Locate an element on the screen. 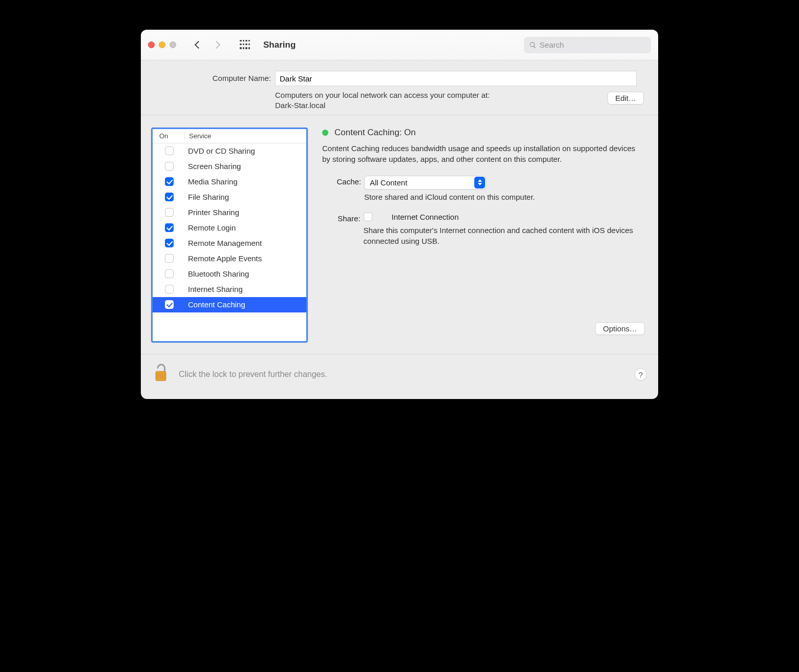  help-button: ? is located at coordinates (641, 374).